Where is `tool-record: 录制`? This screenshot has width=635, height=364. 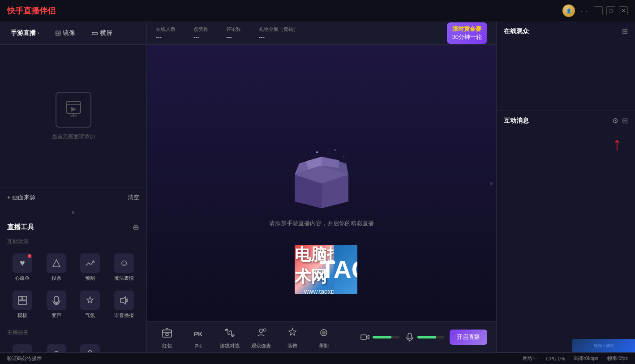 tool-record: 录制 is located at coordinates (324, 337).